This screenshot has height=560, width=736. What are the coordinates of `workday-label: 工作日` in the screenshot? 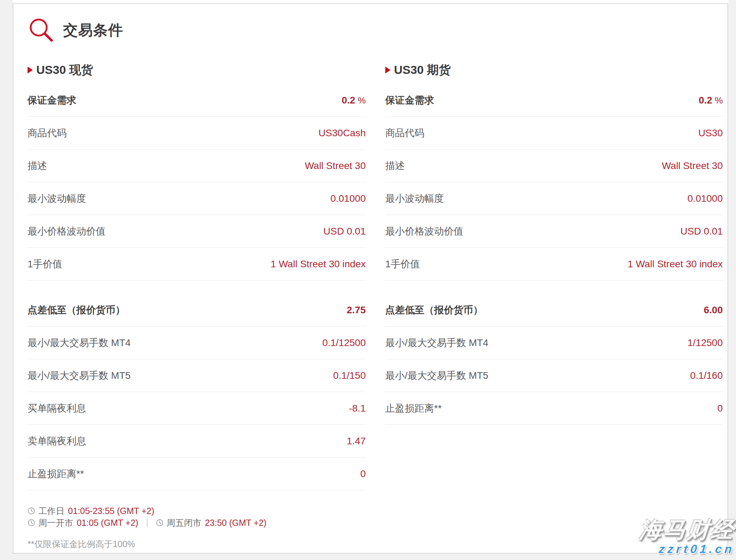 It's located at (52, 511).